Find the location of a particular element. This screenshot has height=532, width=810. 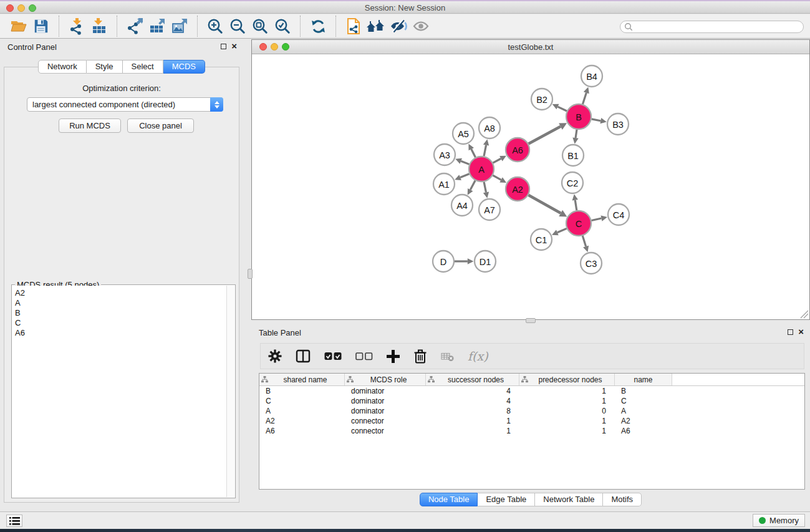

tab-node-table: Node Table is located at coordinates (449, 500).